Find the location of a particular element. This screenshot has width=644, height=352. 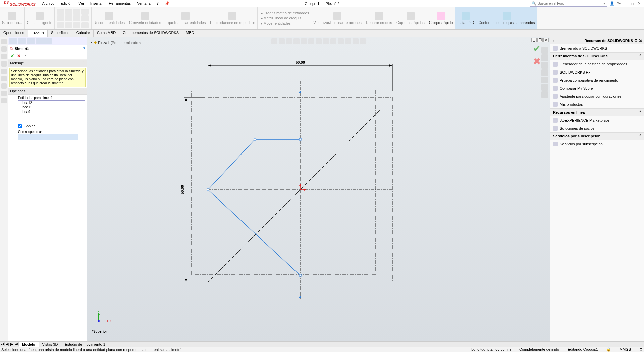

linear-pattern-button: ▸ Matriz lineal de croquis is located at coordinates (281, 18).